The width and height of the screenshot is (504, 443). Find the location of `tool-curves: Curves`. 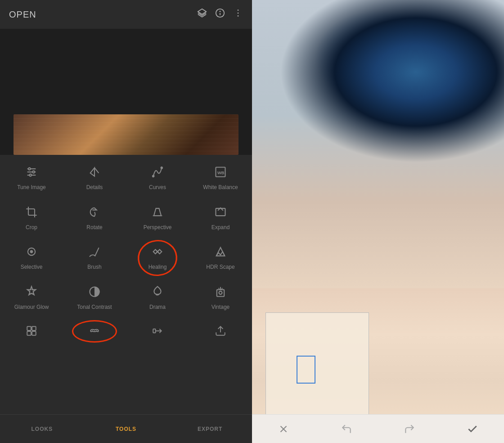

tool-curves: Curves is located at coordinates (158, 178).